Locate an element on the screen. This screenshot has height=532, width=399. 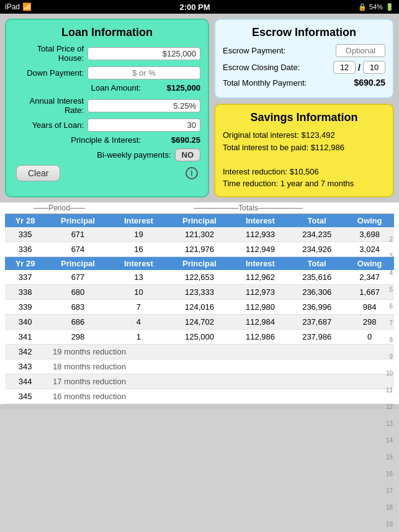
year-28-header-row: Yr 28 Principal Interest Principal Inter… is located at coordinates (200, 221).